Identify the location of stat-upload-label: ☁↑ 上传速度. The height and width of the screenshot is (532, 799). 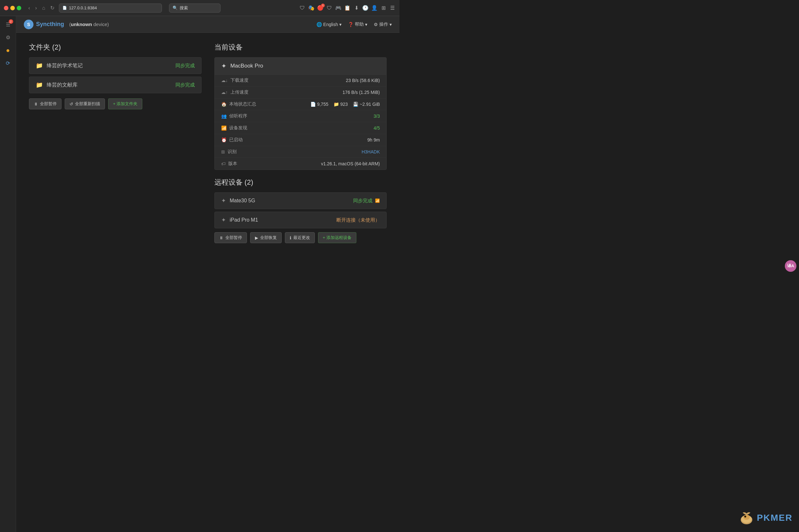
(240, 92).